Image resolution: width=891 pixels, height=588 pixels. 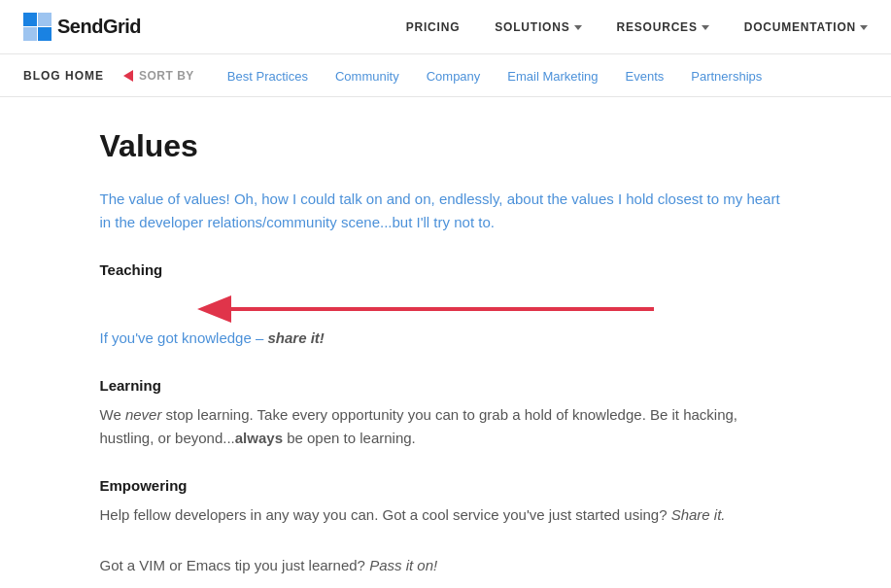 What do you see at coordinates (82, 27) in the screenshot?
I see `logo: SendGrid` at bounding box center [82, 27].